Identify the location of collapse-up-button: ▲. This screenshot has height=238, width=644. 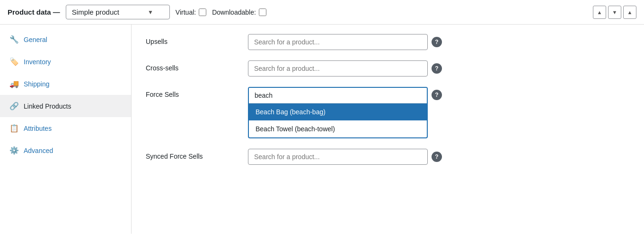
(600, 12).